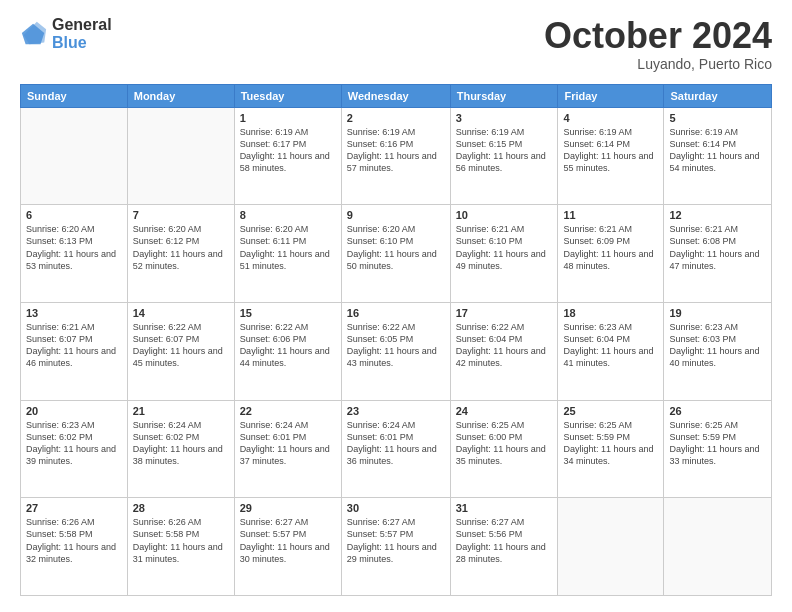 The height and width of the screenshot is (612, 792). Describe the element at coordinates (504, 215) in the screenshot. I see `day-number: 10` at that location.